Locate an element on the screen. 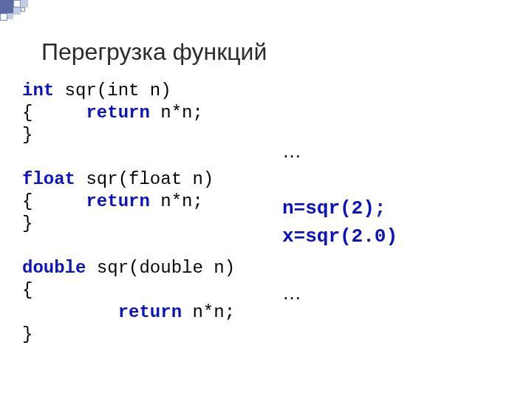 The image size is (532, 399). code-text: sqr(int n) is located at coordinates (112, 90).